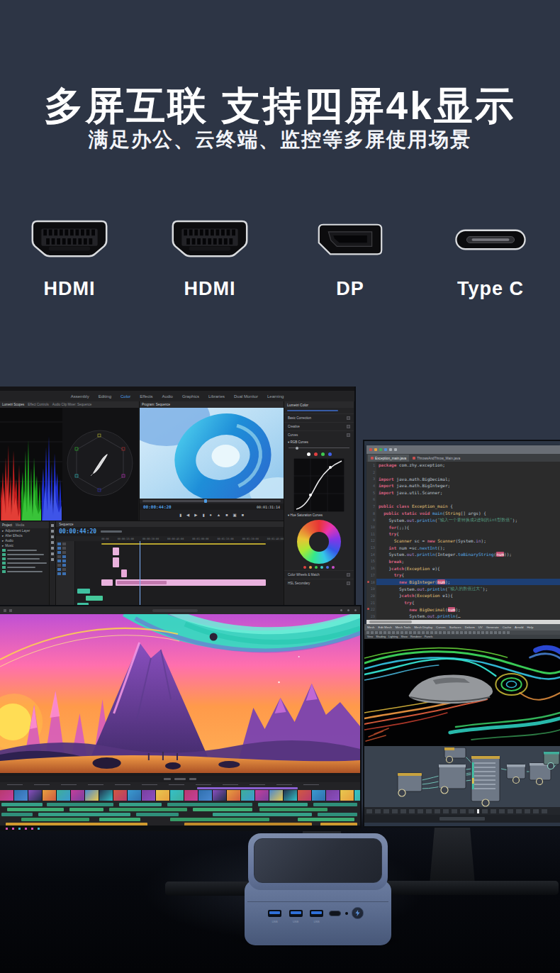  I want to click on maya-menu-cache: Cache, so click(507, 627).